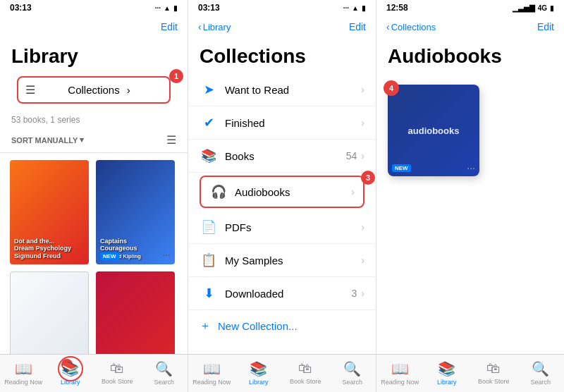 The image size is (564, 392). I want to click on chevron-left-icon-right: ‹, so click(388, 27).